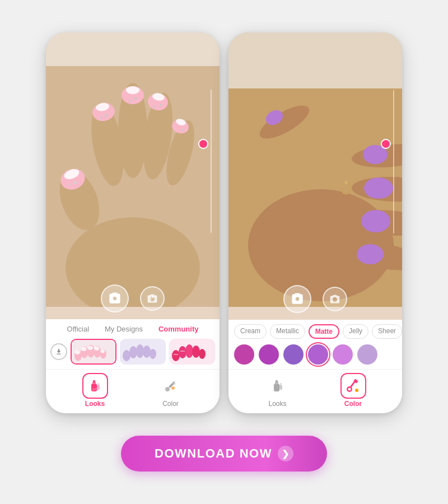  What do you see at coordinates (315, 391) in the screenshot?
I see `right-nav: Looks Color` at bounding box center [315, 391].